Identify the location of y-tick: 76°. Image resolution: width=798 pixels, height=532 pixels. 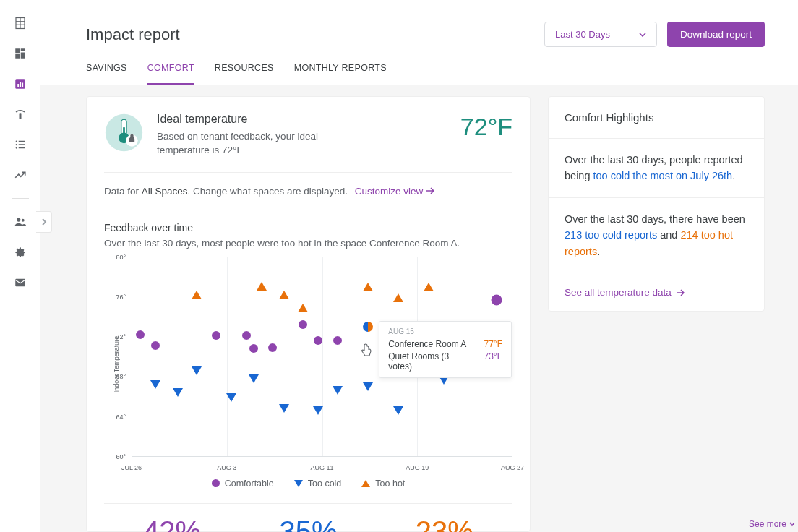
(121, 297).